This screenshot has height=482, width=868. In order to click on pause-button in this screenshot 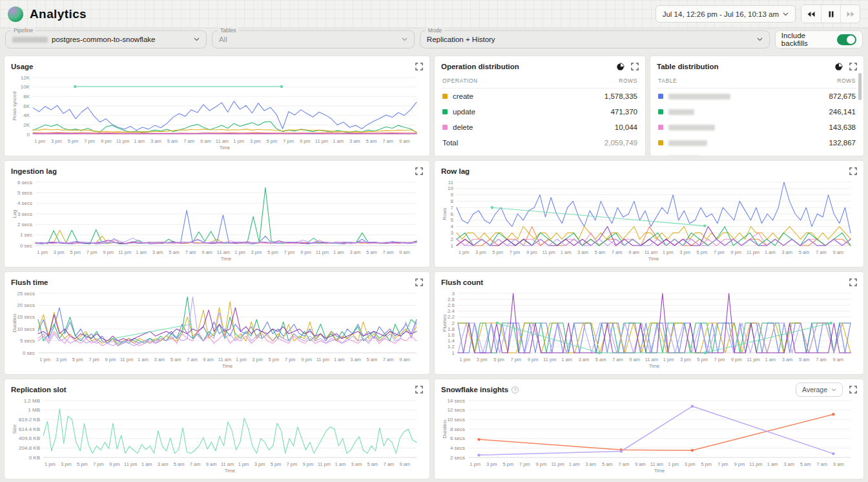, I will do `click(831, 14)`.